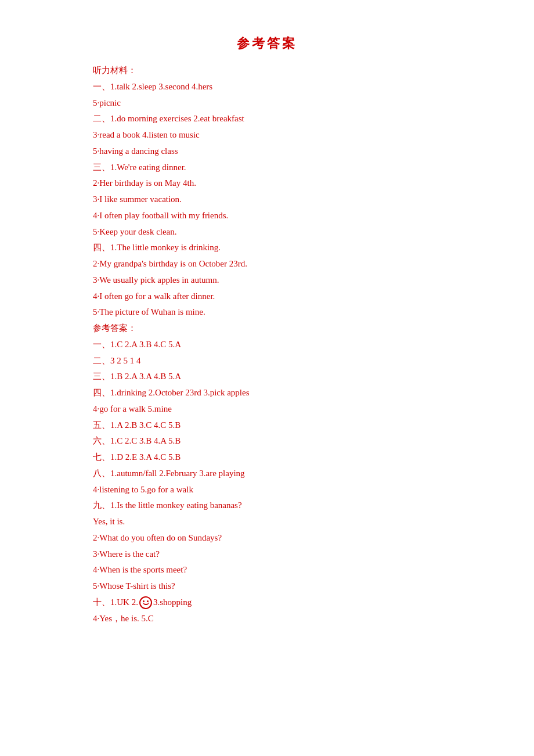  I want to click on ref-jiu-1b: Yes, it is., so click(267, 522).